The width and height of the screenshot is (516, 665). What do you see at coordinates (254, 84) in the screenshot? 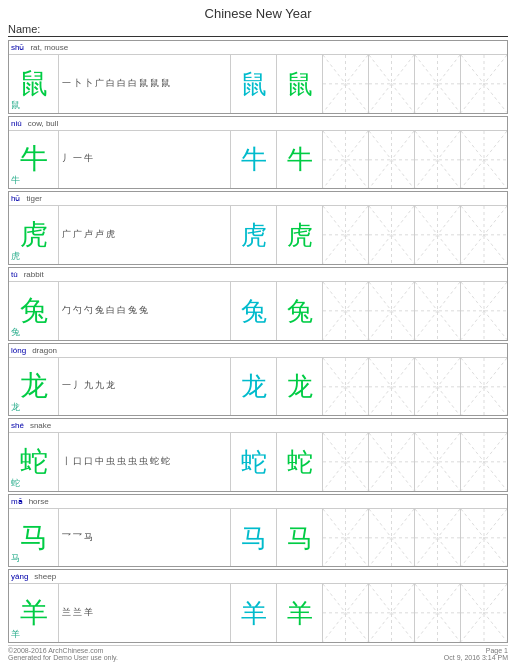
I see `example-char-1: 鼠` at bounding box center [254, 84].